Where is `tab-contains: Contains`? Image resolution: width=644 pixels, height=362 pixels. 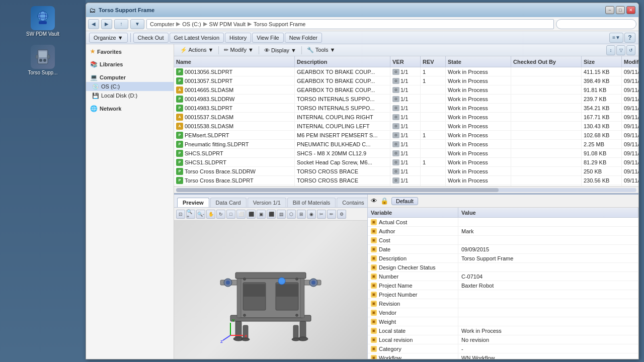 tab-contains: Contains is located at coordinates (352, 202).